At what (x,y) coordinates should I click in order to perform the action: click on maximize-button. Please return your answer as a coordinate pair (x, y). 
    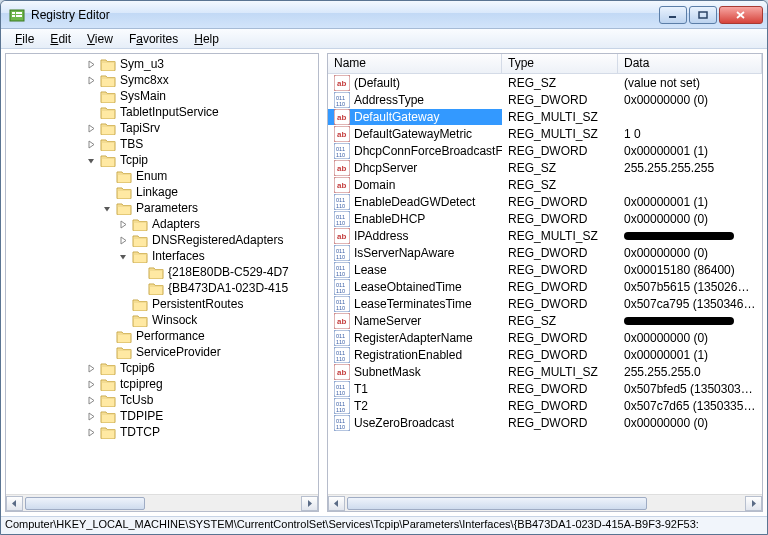
    Looking at the image, I should click on (703, 15).